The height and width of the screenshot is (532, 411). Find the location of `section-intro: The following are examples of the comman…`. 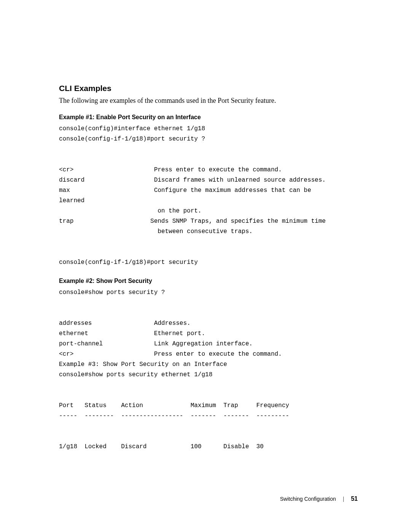

section-intro: The following are examples of the comman… is located at coordinates (209, 101).